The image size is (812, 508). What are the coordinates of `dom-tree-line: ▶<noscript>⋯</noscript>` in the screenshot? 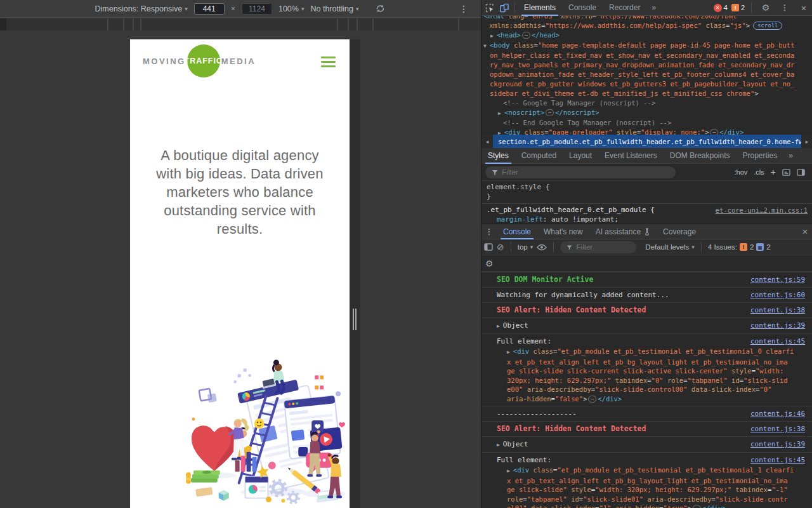 It's located at (647, 113).